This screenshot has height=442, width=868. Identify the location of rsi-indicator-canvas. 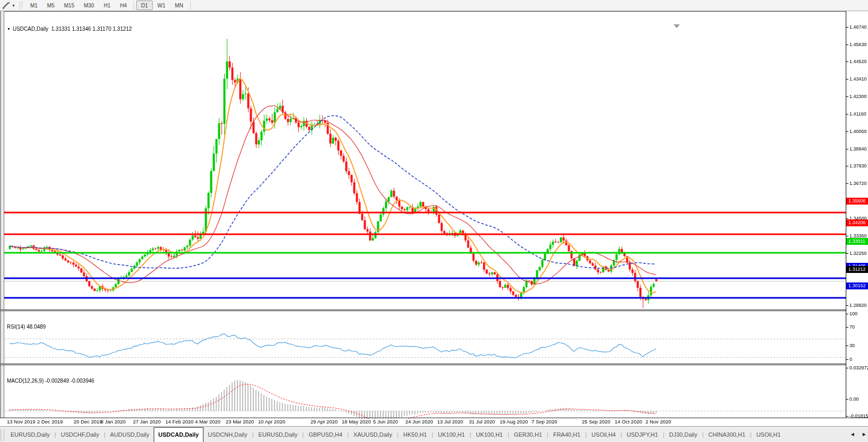
(425, 349).